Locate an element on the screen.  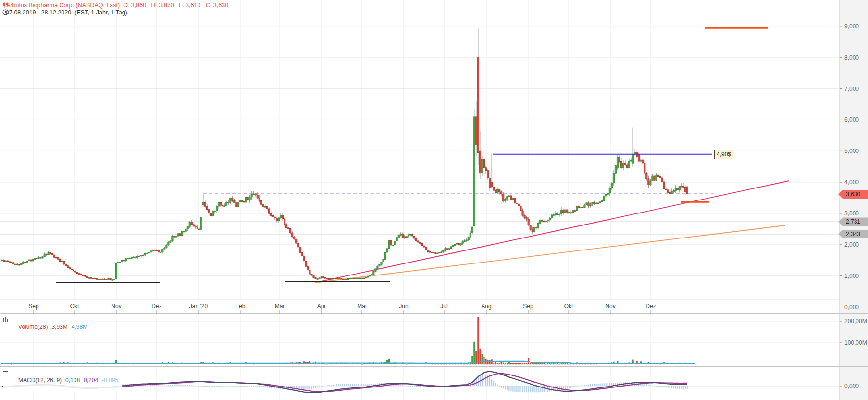
instrument-header: Arbutus Biopharma Corp. (NASDAQ, Last) O… is located at coordinates (115, 5).